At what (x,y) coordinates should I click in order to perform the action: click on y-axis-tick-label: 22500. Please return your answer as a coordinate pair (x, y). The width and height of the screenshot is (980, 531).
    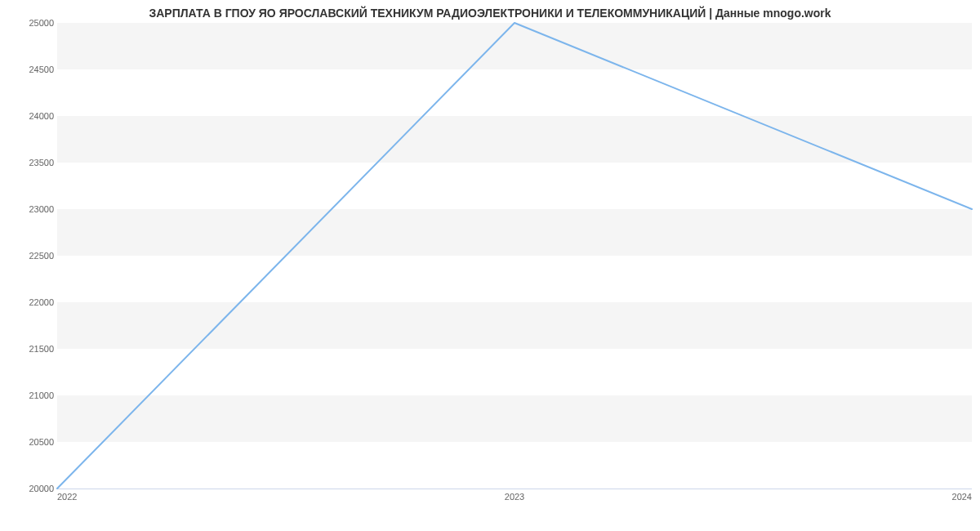
    Looking at the image, I should click on (41, 256).